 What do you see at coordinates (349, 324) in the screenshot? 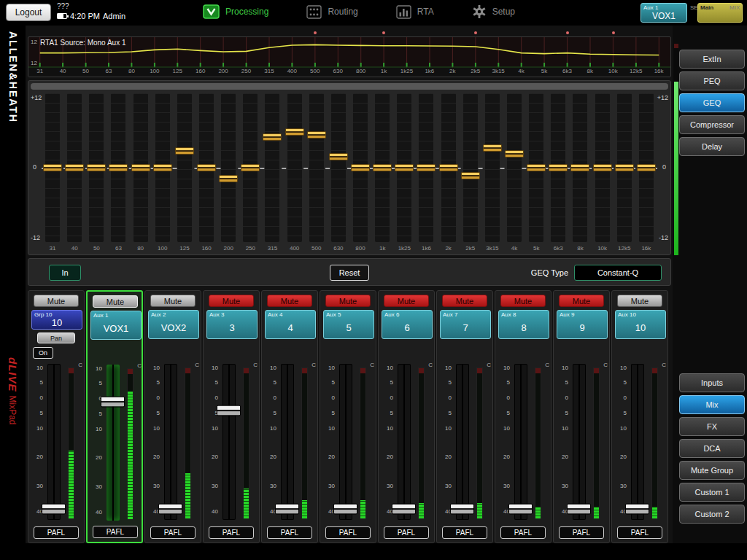
I see `channel-name-box: Aux 55` at bounding box center [349, 324].